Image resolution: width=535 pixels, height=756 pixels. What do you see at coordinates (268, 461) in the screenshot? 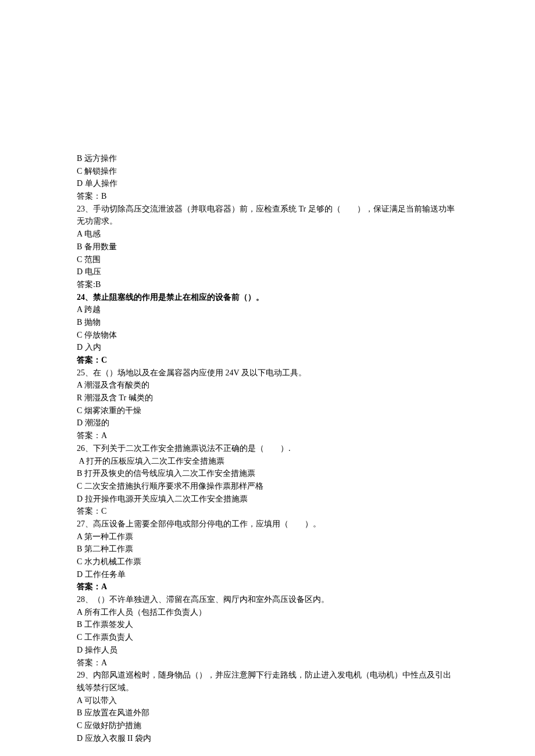
I see `text-line: A 打开的压板应填入二次工作安全措施票` at bounding box center [268, 461].